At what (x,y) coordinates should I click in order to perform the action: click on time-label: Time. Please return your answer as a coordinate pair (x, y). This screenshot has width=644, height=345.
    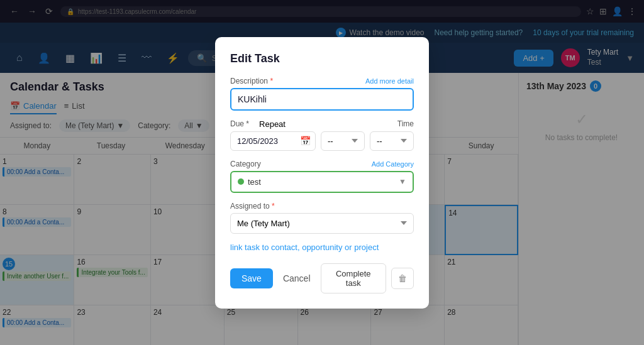
    Looking at the image, I should click on (406, 124).